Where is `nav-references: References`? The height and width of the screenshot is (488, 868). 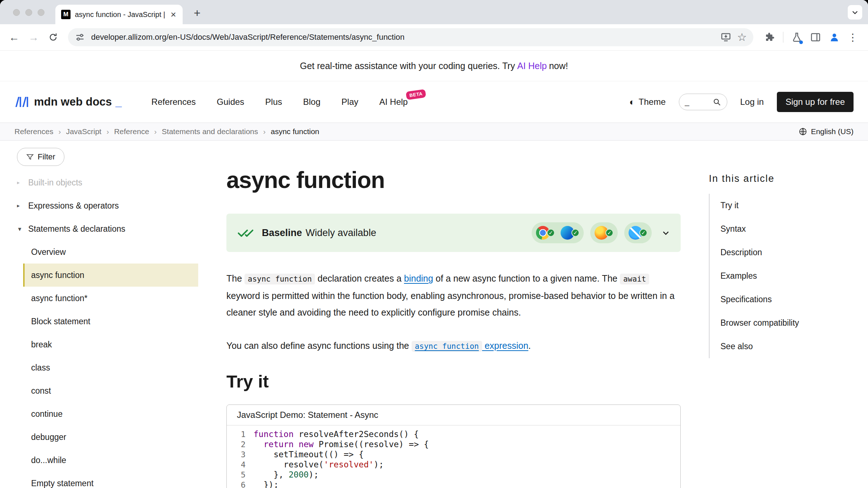
nav-references: References is located at coordinates (174, 102).